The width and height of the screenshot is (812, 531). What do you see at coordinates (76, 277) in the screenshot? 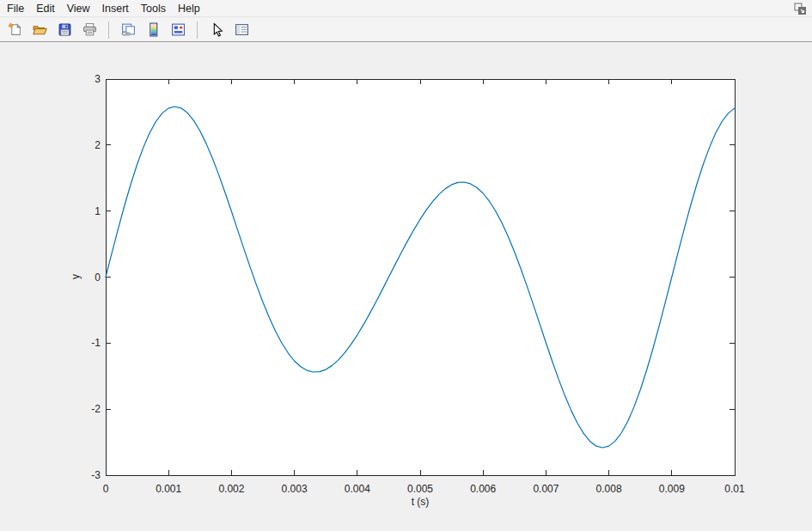
I see `y-axis-label: y` at bounding box center [76, 277].